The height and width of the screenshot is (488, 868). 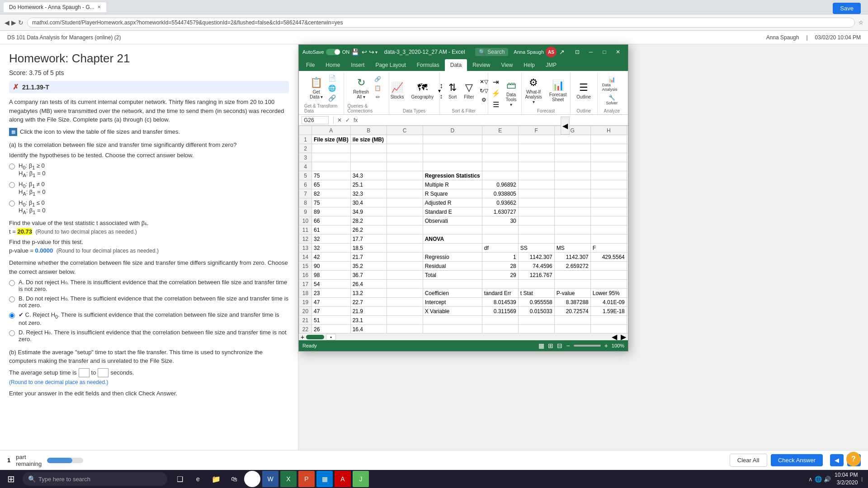 I want to click on cell-F13: SS, so click(x=536, y=248).